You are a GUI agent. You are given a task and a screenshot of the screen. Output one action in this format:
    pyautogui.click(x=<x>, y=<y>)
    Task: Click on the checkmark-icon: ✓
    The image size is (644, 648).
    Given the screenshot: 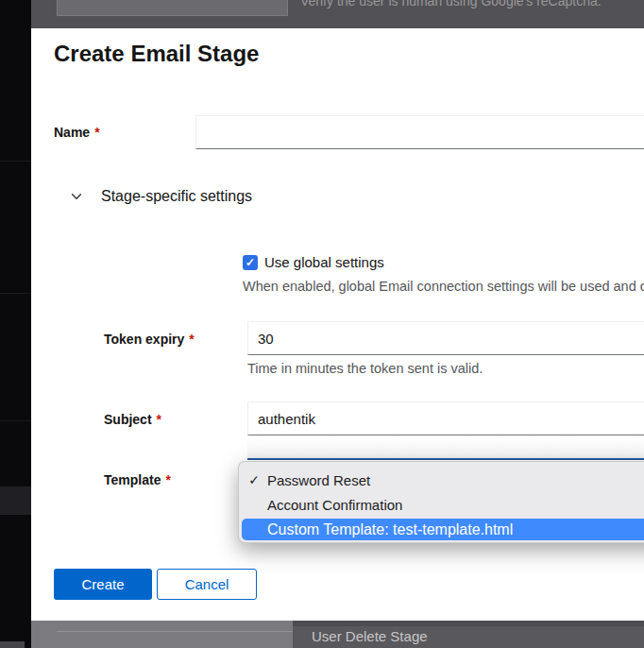 What is the action you would take?
    pyautogui.click(x=250, y=263)
    